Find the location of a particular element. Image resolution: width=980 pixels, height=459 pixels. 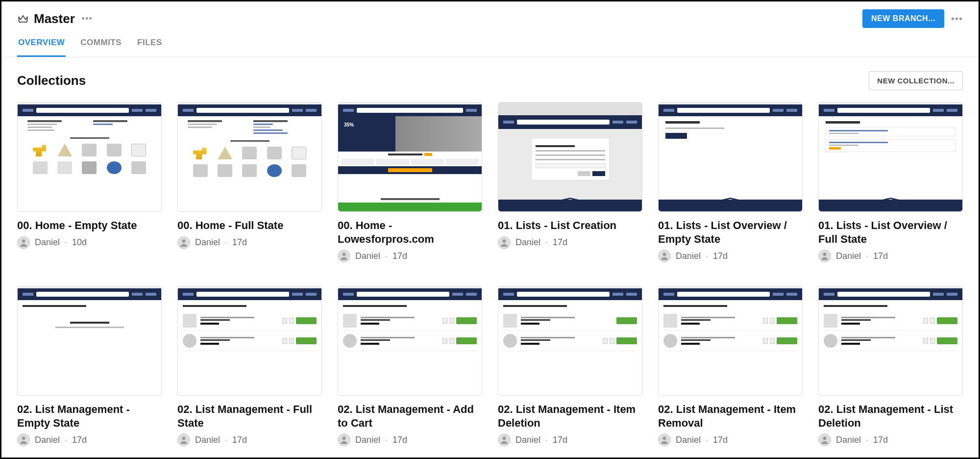

collection-card: 01. Lists - List Overview / Empty State … is located at coordinates (730, 182).